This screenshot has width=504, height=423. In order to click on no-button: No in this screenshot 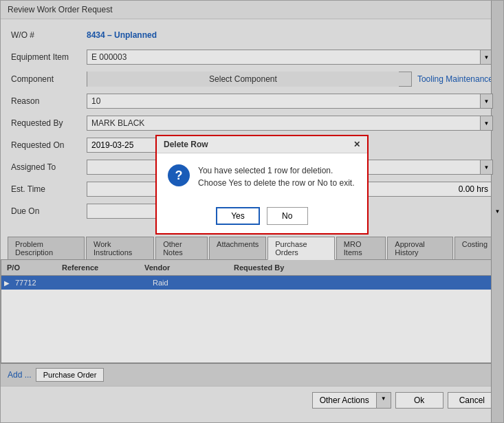, I will do `click(287, 216)`.